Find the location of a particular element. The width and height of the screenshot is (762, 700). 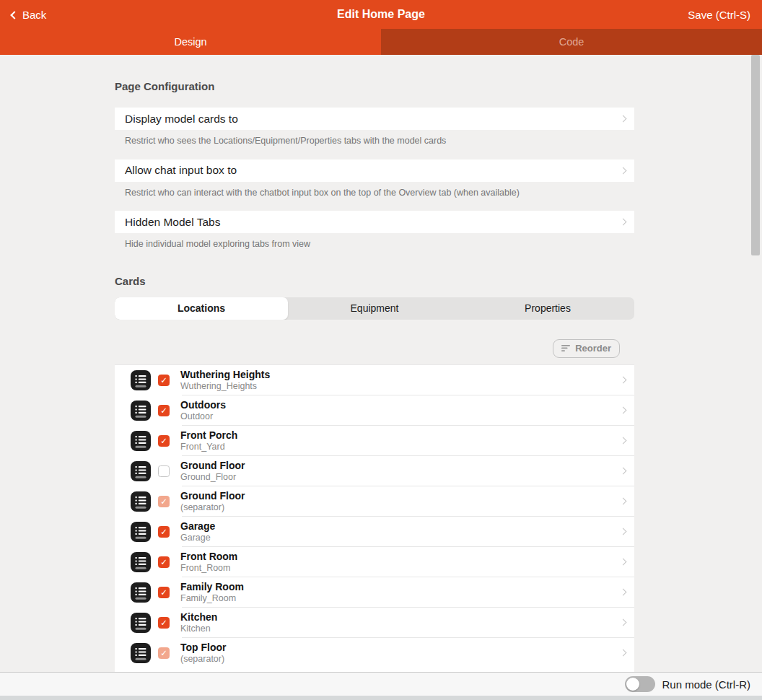

config-row-description: Restrict who can interact with the chatb… is located at coordinates (375, 193).